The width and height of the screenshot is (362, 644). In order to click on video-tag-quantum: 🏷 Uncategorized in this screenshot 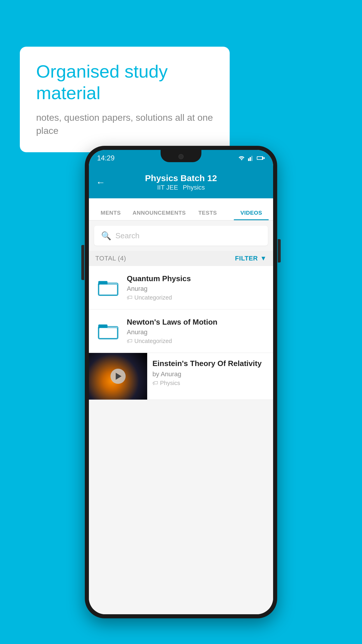, I will do `click(197, 298)`.